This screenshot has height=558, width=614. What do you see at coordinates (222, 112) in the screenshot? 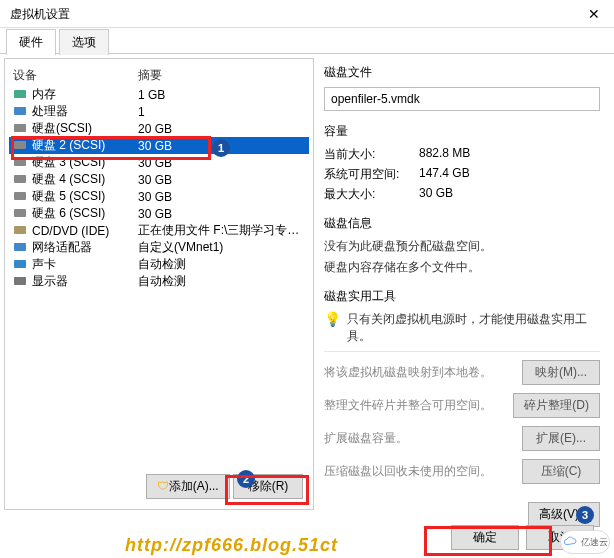
I see `device-summary: 1` at bounding box center [222, 112].